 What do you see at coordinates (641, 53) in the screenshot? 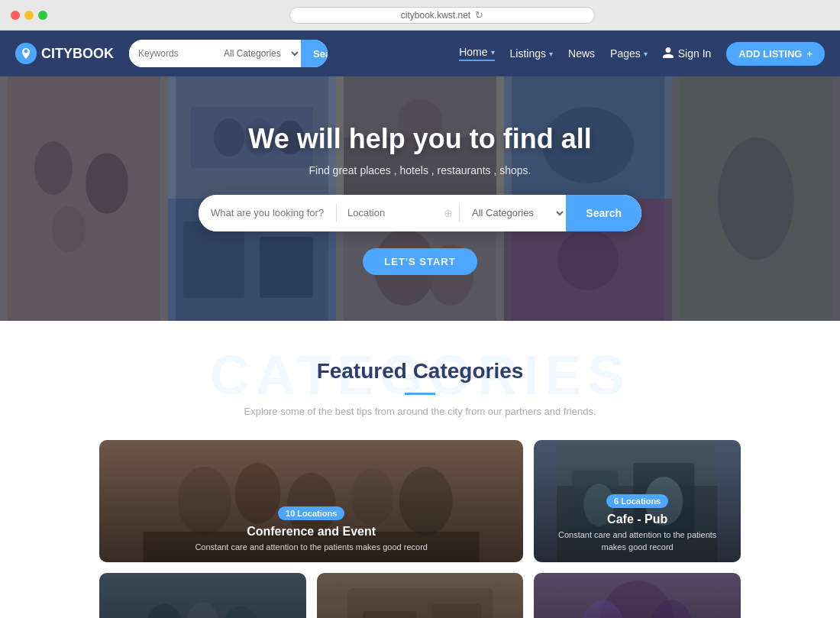
I see `nav-links: Home ▾ Listings ▾ News Pages ▾ Sign In A…` at bounding box center [641, 53].